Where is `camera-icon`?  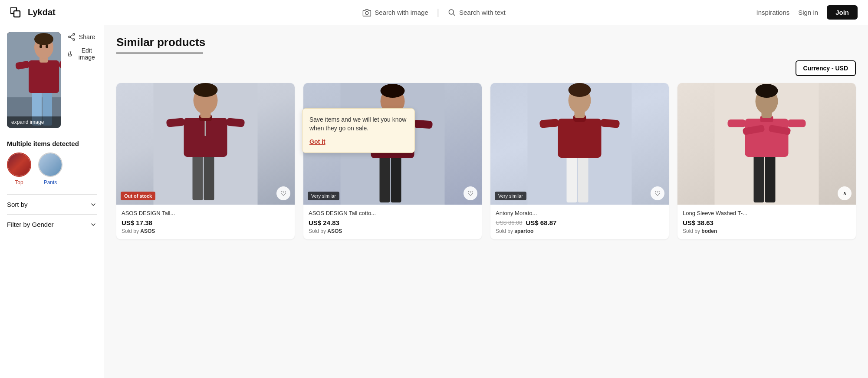 camera-icon is located at coordinates (367, 13).